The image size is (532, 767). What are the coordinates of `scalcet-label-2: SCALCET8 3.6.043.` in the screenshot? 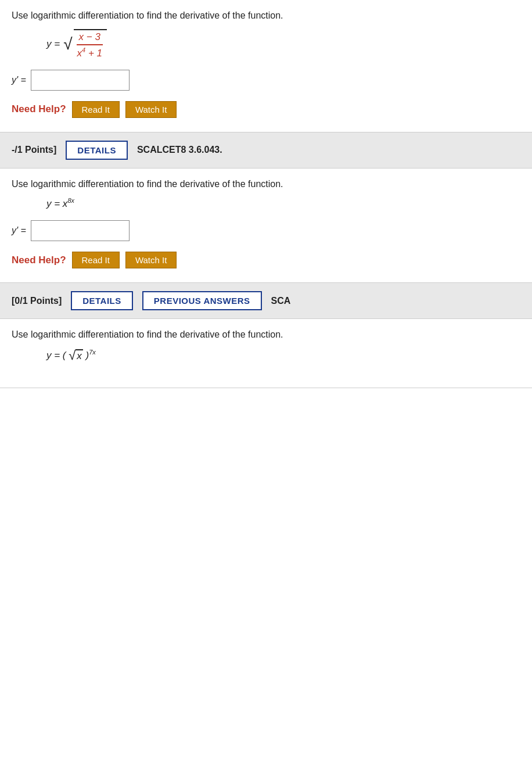 It's located at (180, 150).